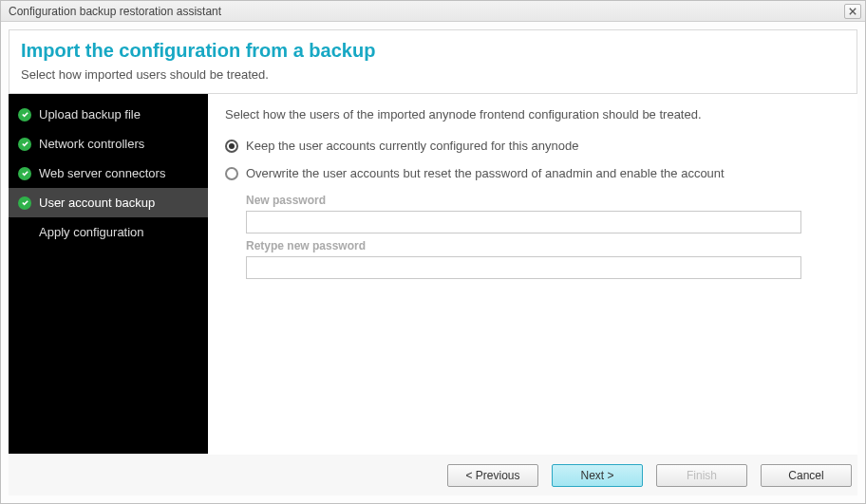  Describe the element at coordinates (119, 173) in the screenshot. I see `step-label: Web server connectors` at that location.